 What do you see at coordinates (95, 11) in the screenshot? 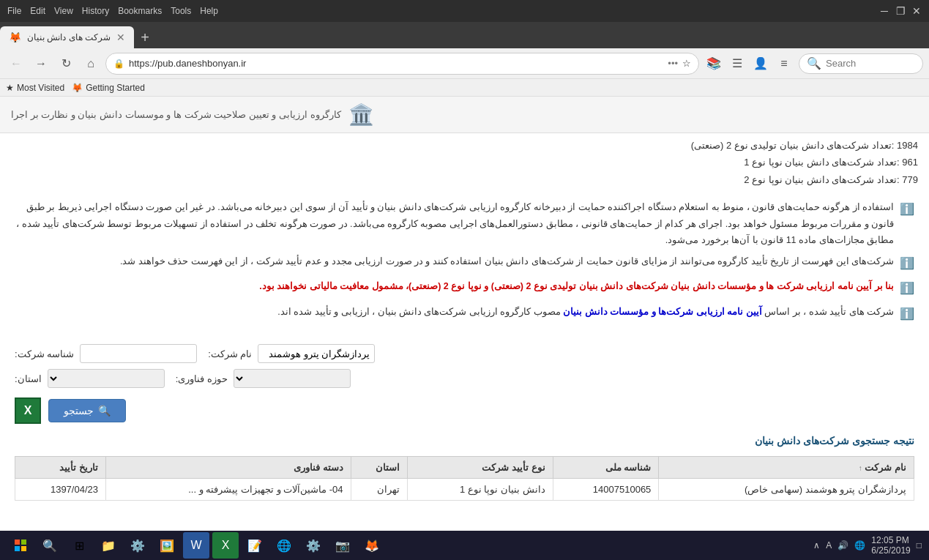
I see `menu-history: History` at bounding box center [95, 11].